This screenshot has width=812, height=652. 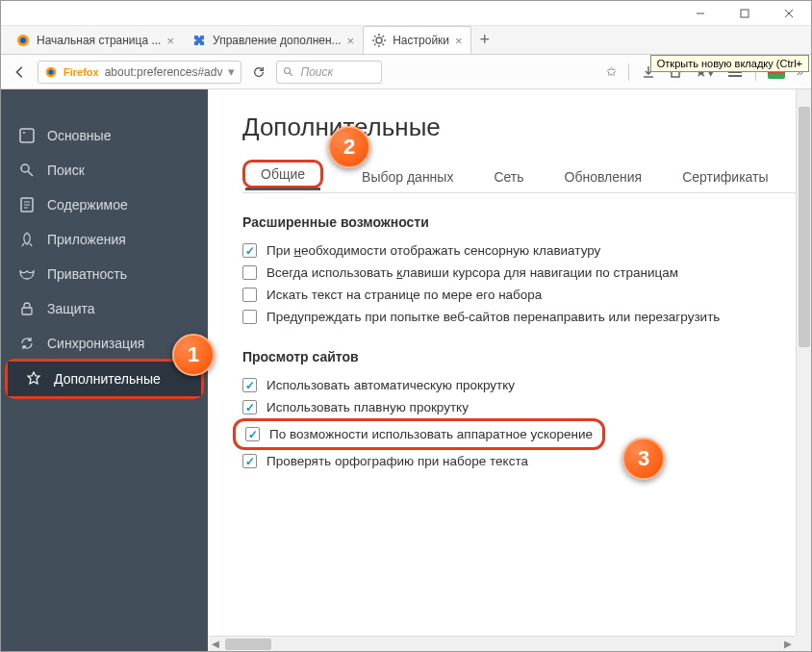 What do you see at coordinates (612, 71) in the screenshot?
I see `star-half-icon: ✩` at bounding box center [612, 71].